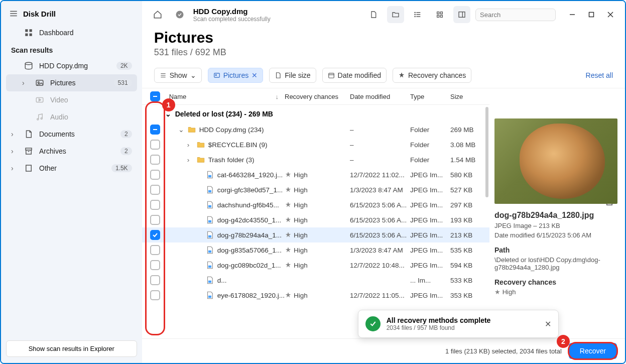  What do you see at coordinates (169, 105) in the screenshot?
I see `annotation-1: 1` at bounding box center [169, 105].